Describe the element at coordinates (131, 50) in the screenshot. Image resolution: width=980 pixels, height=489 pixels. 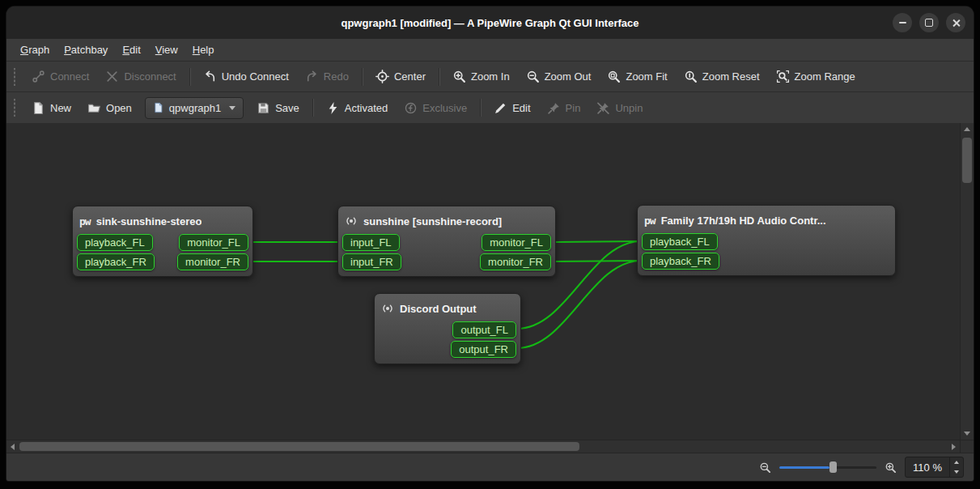
I see `menu-edit: Edit` at that location.